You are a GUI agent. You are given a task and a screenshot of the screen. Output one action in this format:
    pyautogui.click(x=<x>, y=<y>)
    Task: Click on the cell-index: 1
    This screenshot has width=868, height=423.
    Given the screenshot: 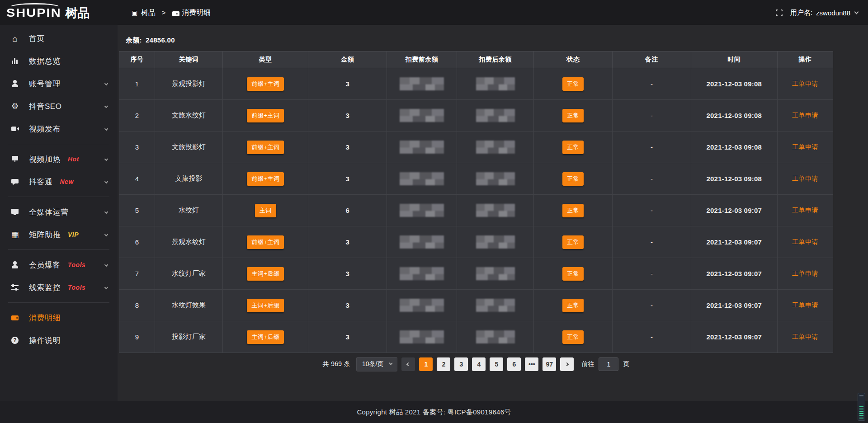 What is the action you would take?
    pyautogui.click(x=137, y=84)
    